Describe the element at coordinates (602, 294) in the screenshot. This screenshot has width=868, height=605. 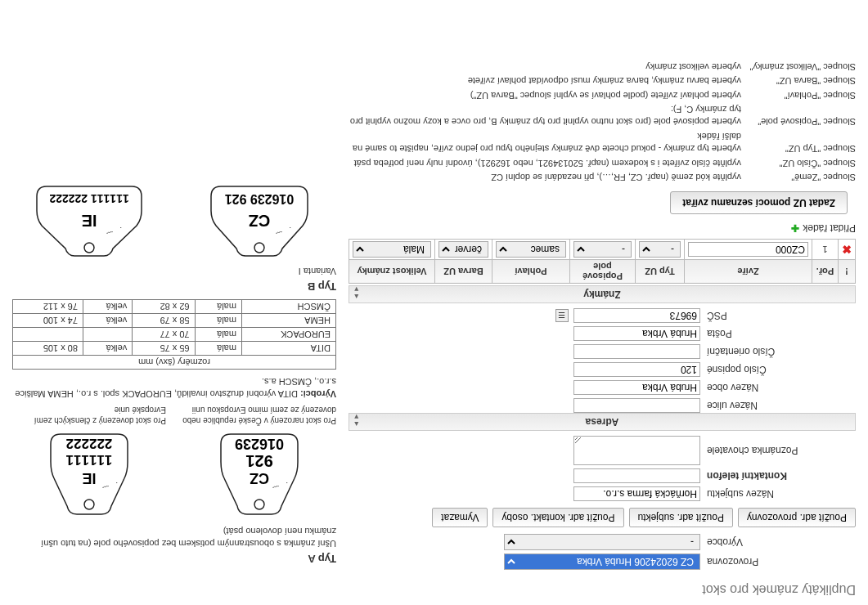
I see `section-znamky: Známky ▴▾` at that location.